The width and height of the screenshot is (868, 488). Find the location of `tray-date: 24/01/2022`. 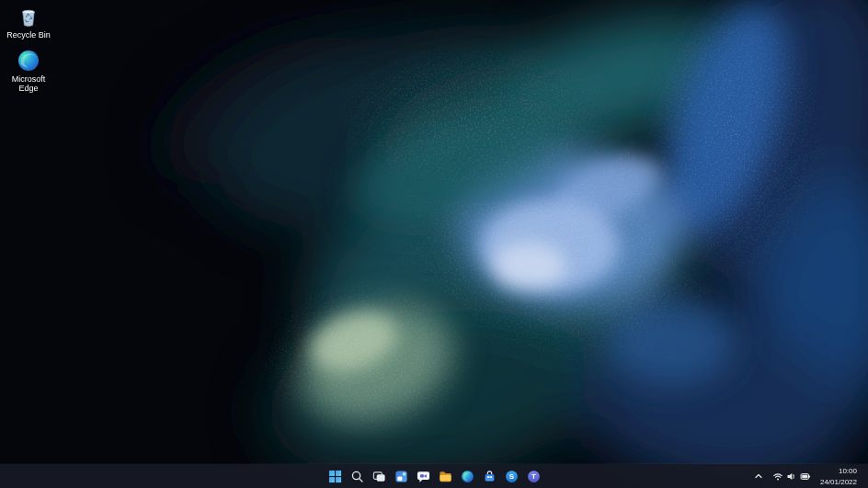

tray-date: 24/01/2022 is located at coordinates (839, 482).